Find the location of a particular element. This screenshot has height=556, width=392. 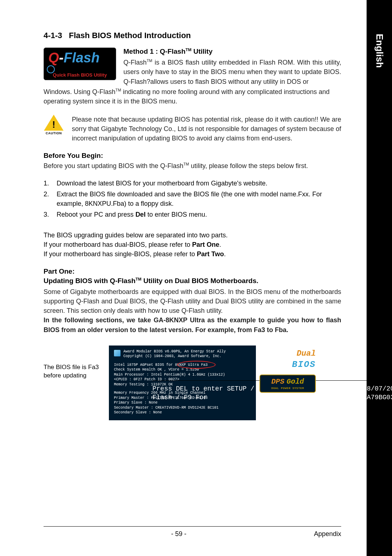

before-begin-heading: Before You Begin: is located at coordinates (192, 156).